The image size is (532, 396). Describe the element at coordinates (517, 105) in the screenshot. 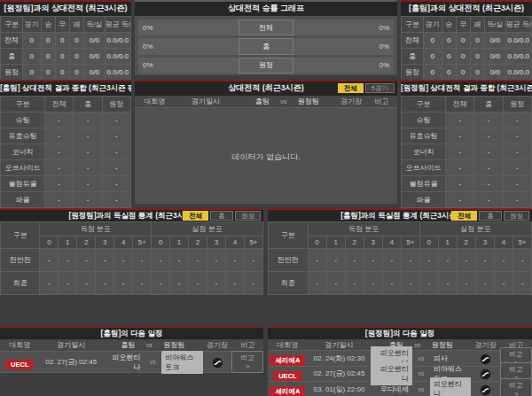

I see `col-header: 원정` at that location.